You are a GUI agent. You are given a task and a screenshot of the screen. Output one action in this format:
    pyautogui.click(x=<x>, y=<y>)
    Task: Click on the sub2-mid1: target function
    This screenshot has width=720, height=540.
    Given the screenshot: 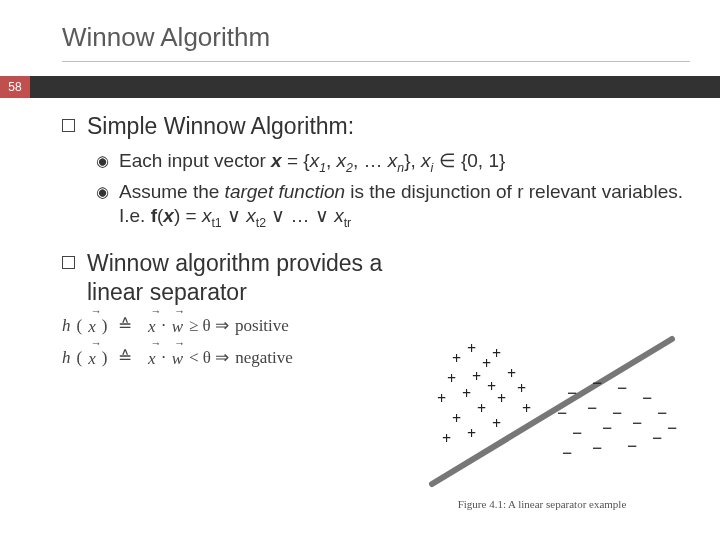 What is the action you would take?
    pyautogui.click(x=285, y=192)
    